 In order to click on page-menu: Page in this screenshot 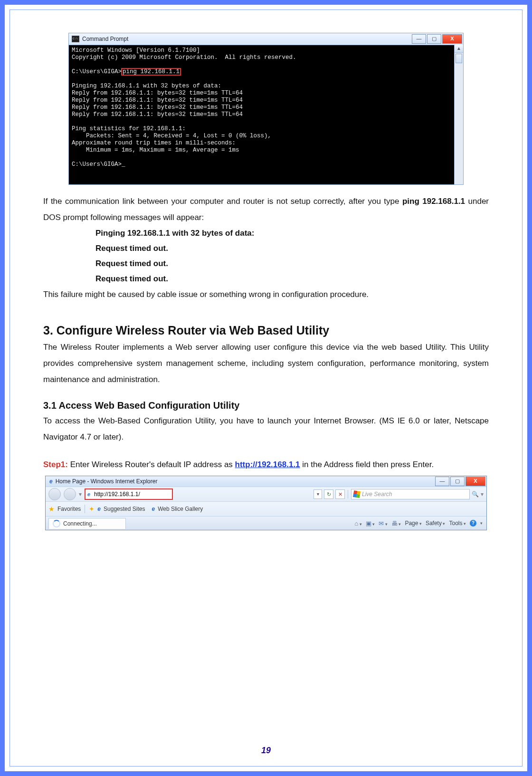, I will do `click(413, 523)`.